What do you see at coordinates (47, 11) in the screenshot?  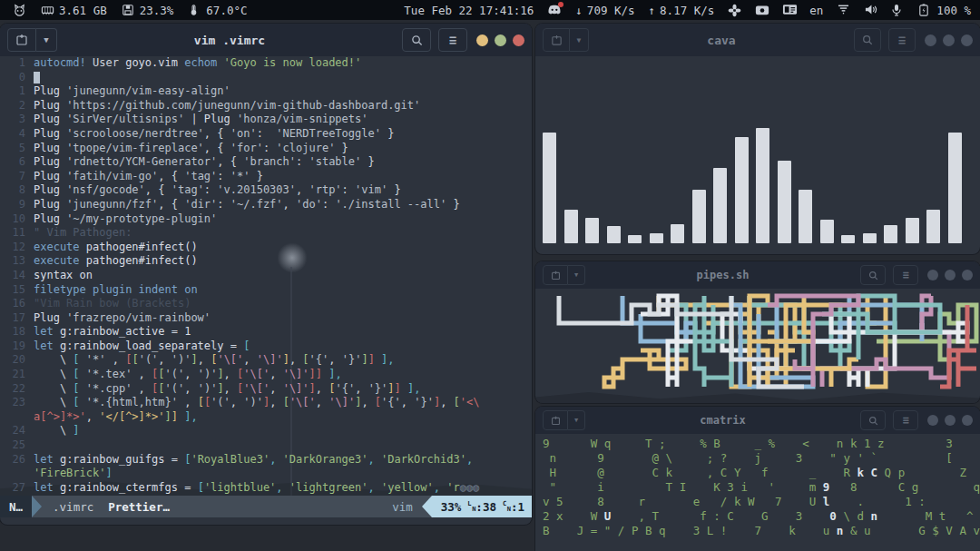 I see `ram-icon` at bounding box center [47, 11].